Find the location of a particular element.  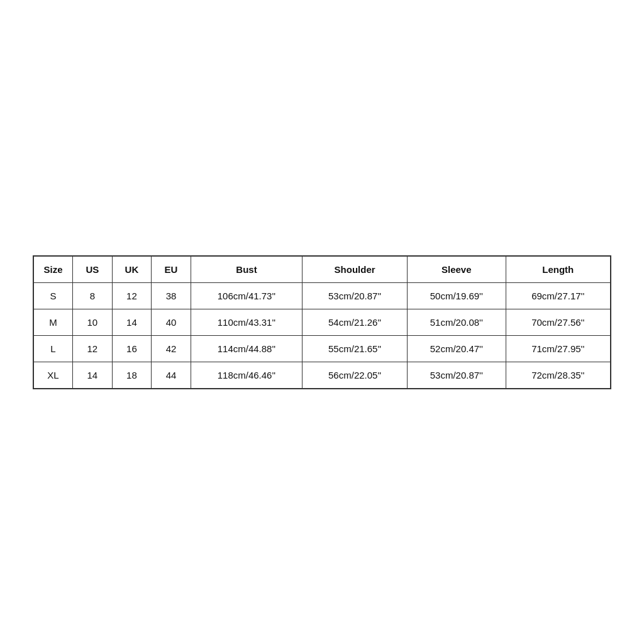

cell-length-xl: 72cm/28.35'' is located at coordinates (558, 375).